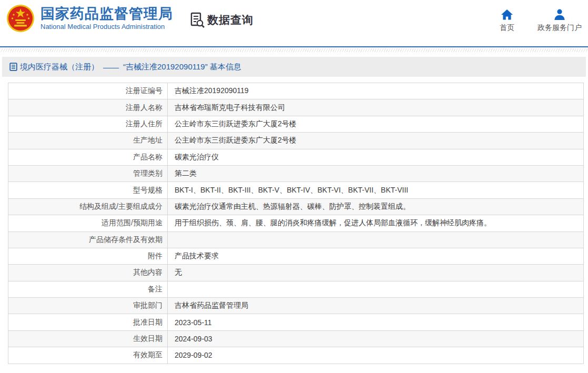 This screenshot has height=373, width=588. Describe the element at coordinates (296, 289) in the screenshot. I see `table-row: 备注` at that location.